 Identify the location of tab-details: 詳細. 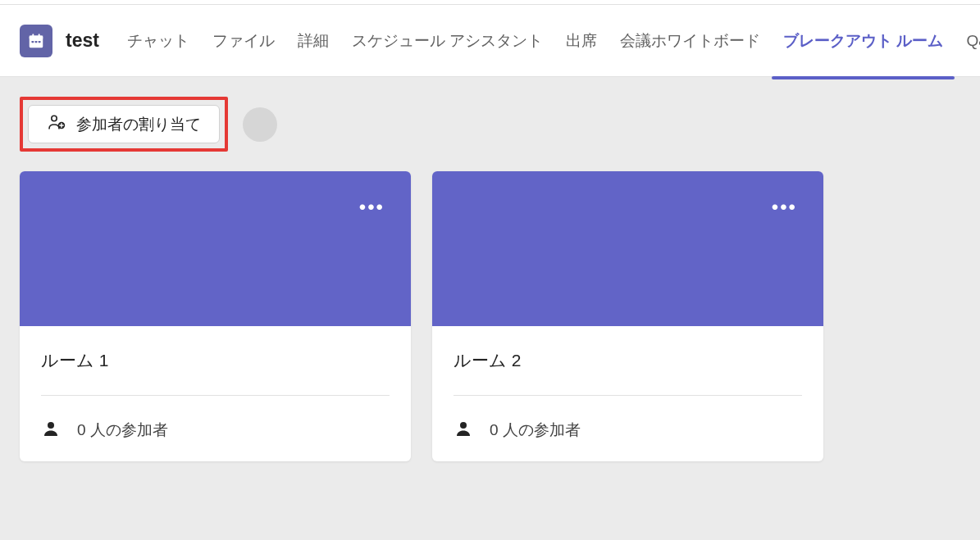
(313, 41).